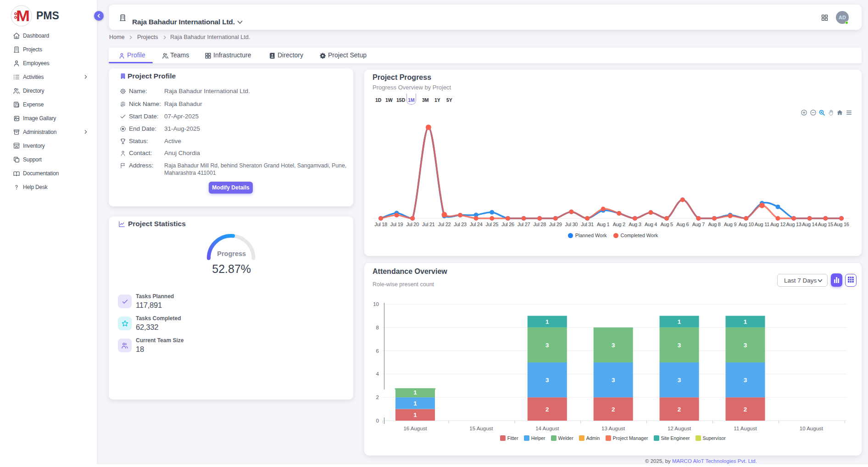  I want to click on svg-text: Aug 12, so click(778, 224).